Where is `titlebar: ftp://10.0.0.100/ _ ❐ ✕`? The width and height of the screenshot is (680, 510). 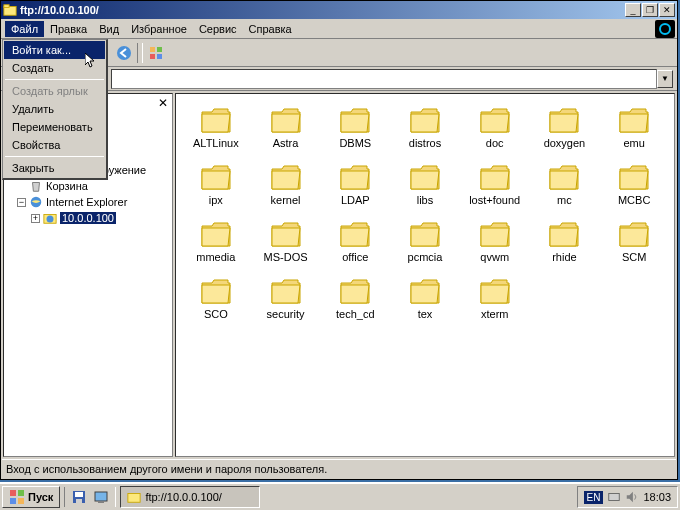
titlebar: ftp://10.0.0.100/ _ ❐ ✕ is located at coordinates (339, 10).